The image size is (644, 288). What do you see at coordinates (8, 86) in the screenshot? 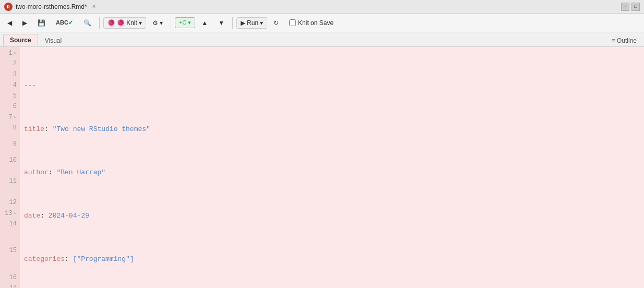
I see `line-num-4: 4` at bounding box center [8, 86].